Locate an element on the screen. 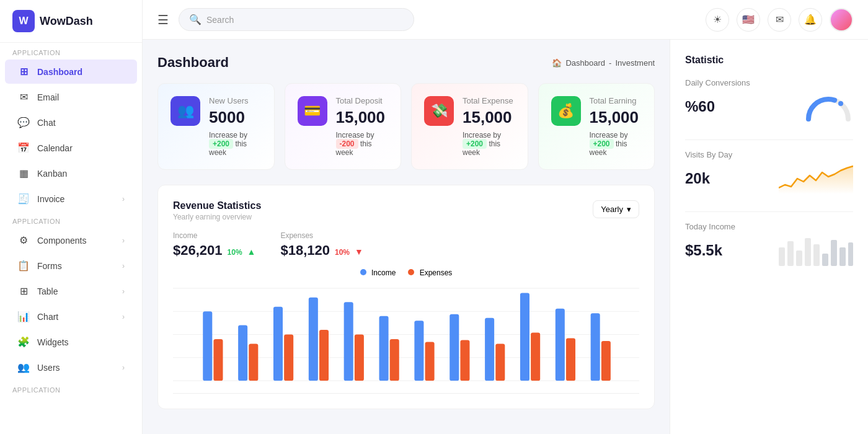 This screenshot has width=868, height=434. new-users-change: Increase by +200 this week is located at coordinates (236, 144).